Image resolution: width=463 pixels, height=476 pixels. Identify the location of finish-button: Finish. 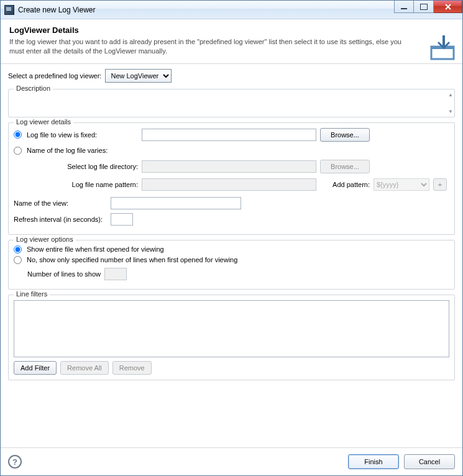
(374, 462).